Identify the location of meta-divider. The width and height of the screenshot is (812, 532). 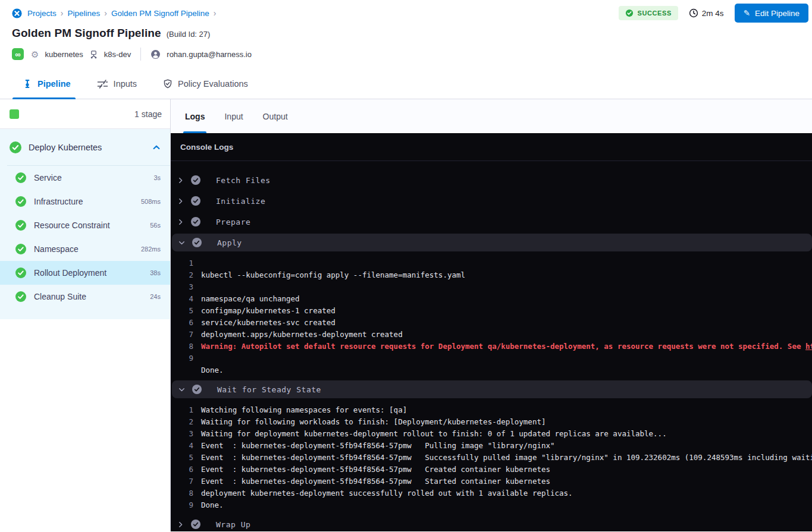
(140, 54).